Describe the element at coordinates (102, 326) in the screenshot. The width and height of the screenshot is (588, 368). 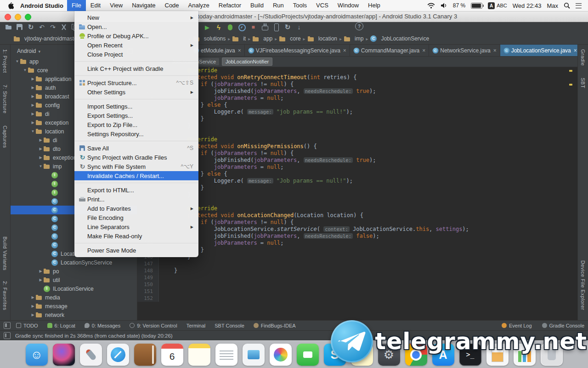
I see `tool-window-button-0-messages: 0: Messages` at that location.